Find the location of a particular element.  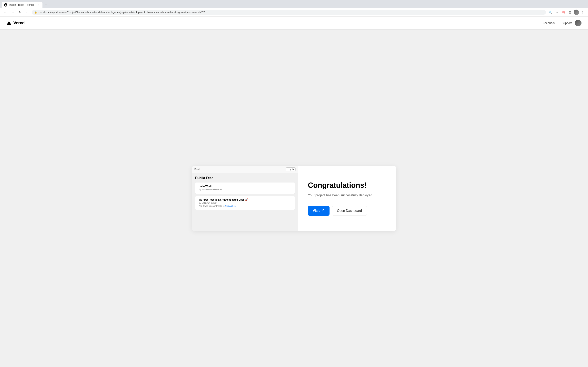

tab-title: Import Project – Vercel is located at coordinates (22, 5).